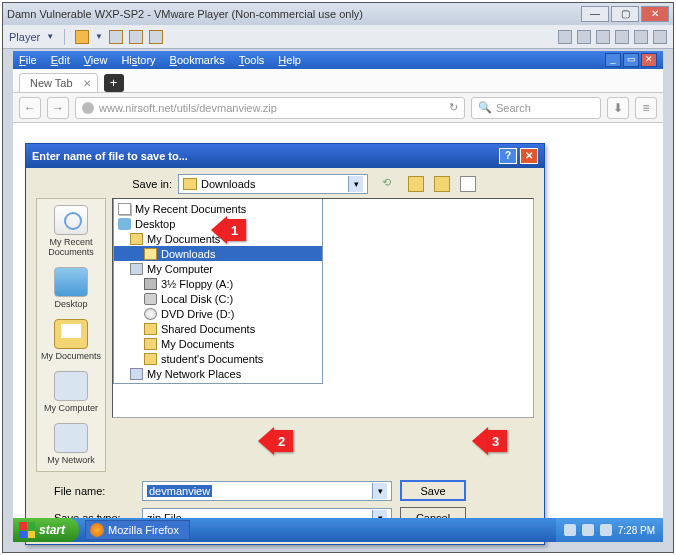 The width and height of the screenshot is (676, 555). Describe the element at coordinates (338, 108) in the screenshot. I see `firefox-toolbar: ← → www.nirsoft.net/utils/devmanview.zip…` at that location.